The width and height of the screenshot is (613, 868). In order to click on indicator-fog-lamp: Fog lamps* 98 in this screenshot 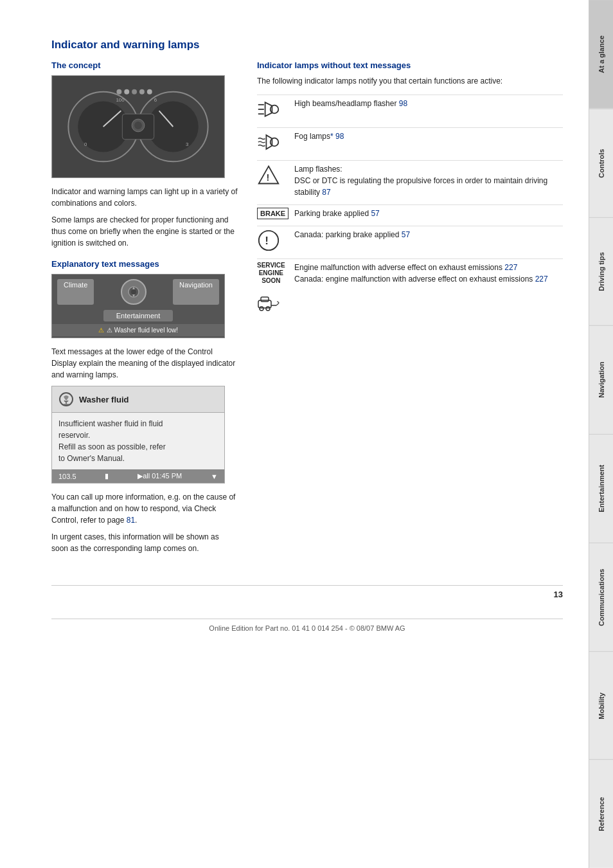, I will do `click(410, 142)`.